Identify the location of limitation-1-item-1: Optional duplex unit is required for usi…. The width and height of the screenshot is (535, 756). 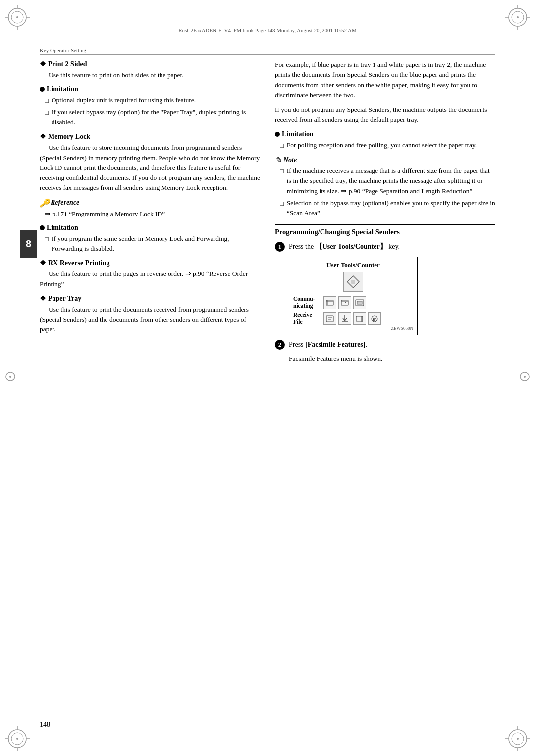
(153, 100).